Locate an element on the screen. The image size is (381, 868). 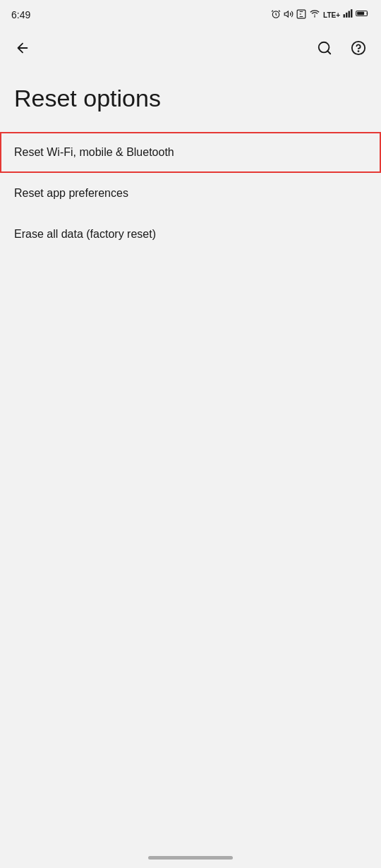
menu-item-reset-wifi: Reset Wi-Fi, mobile & Bluetooth is located at coordinates (190, 152).